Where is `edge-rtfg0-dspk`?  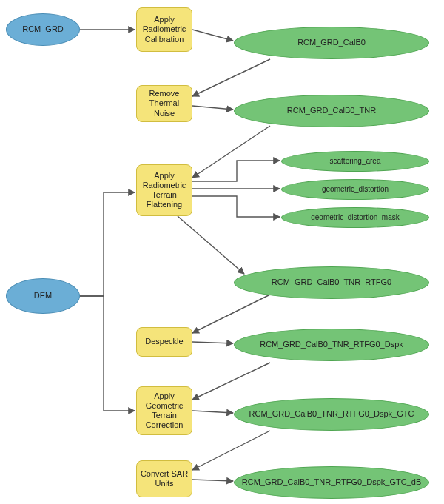
edge-rtfg0-dspk is located at coordinates (231, 314).